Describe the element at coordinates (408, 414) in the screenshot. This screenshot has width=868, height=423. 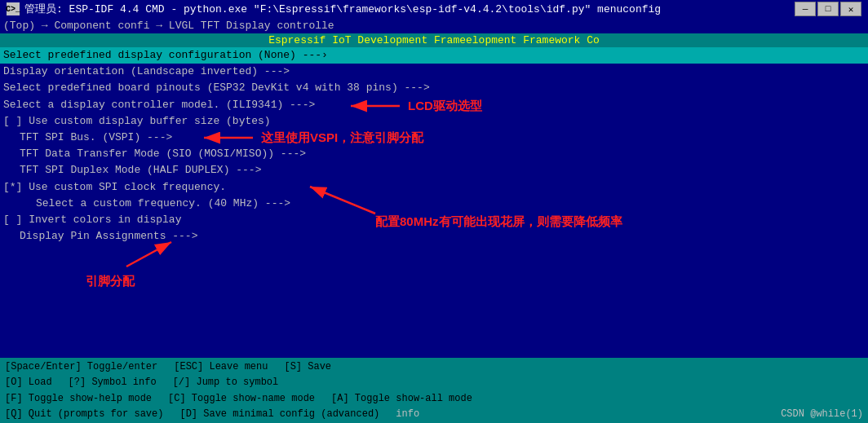
I see `info-label: info` at that location.